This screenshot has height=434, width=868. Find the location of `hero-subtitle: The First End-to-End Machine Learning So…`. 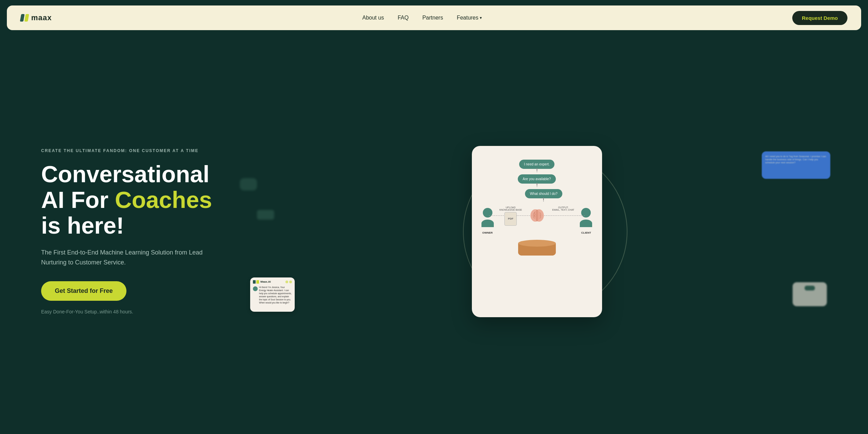

hero-subtitle: The First End-to-End Machine Learning So… is located at coordinates (130, 258).